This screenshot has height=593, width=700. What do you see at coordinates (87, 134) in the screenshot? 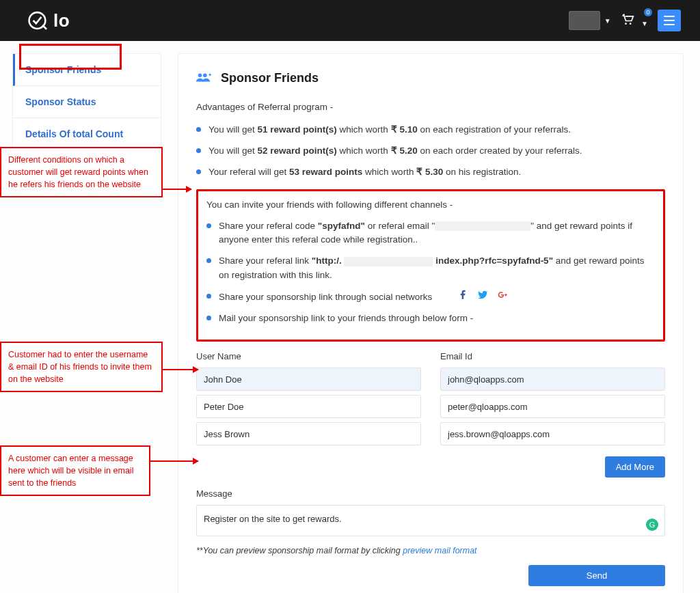
I see `sidebar-item-total-count: Details Of total Count` at bounding box center [87, 134].